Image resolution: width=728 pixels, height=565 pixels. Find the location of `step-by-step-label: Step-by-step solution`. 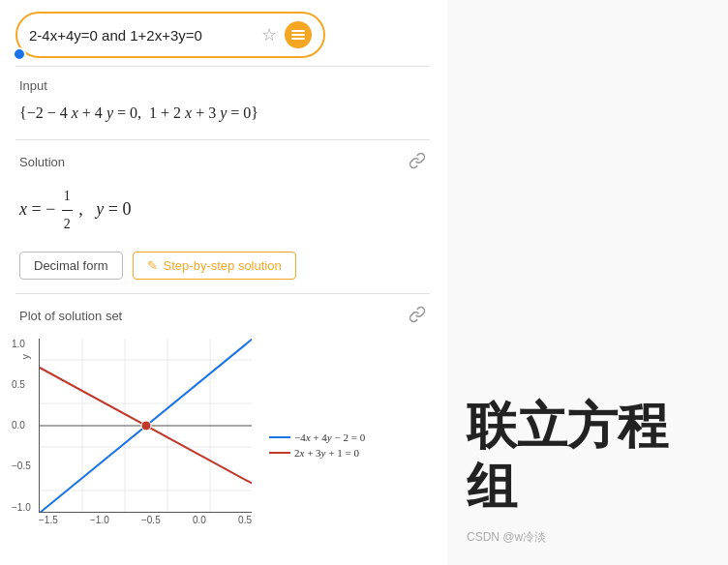

step-by-step-label: Step-by-step solution is located at coordinates (223, 265).